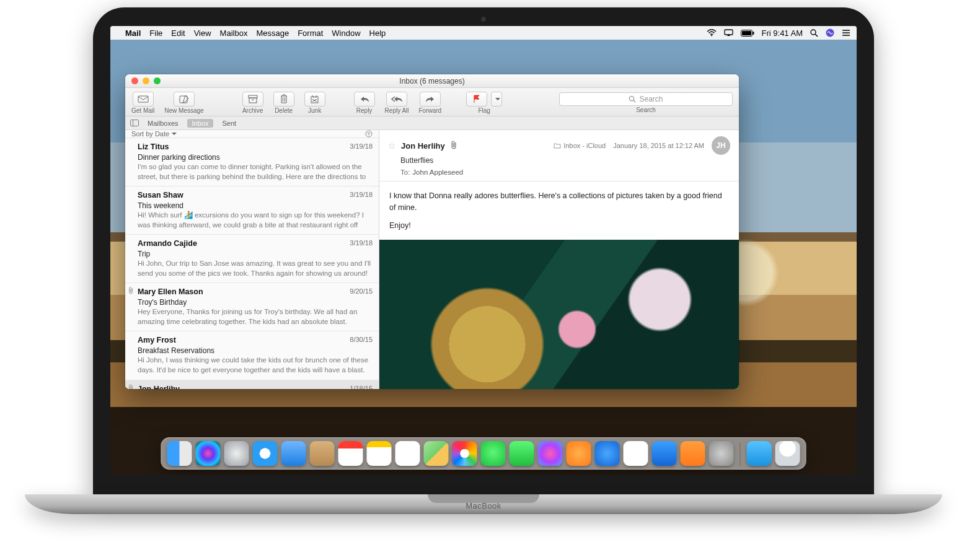  Describe the element at coordinates (693, 453) in the screenshot. I see `dock-pages-icon` at that location.